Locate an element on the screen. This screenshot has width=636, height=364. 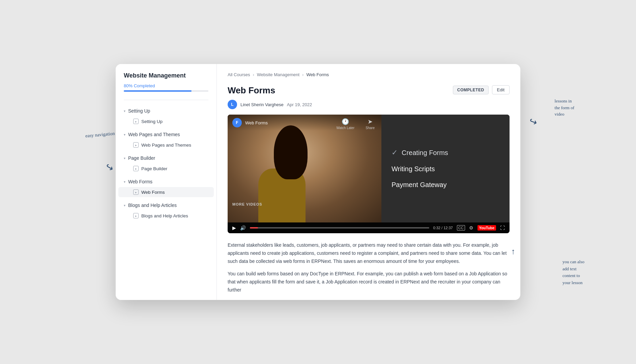
author-name: Linet Sherin Varghese is located at coordinates (262, 104).